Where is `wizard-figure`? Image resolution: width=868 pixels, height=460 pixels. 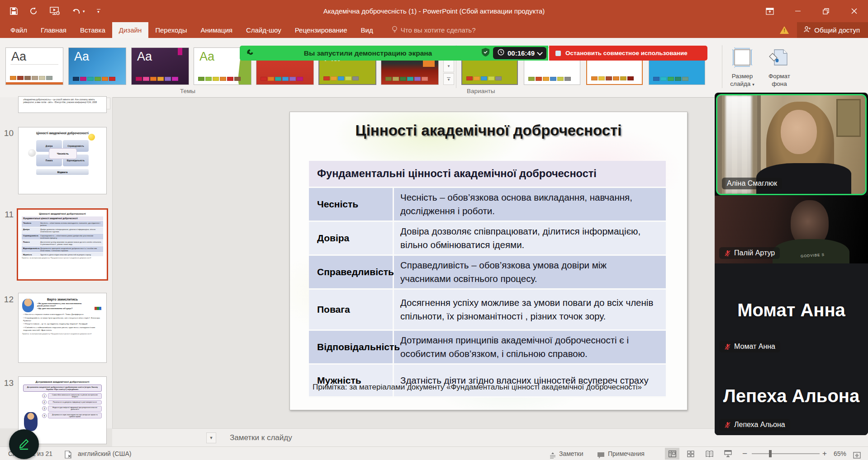 wizard-figure is located at coordinates (31, 422).